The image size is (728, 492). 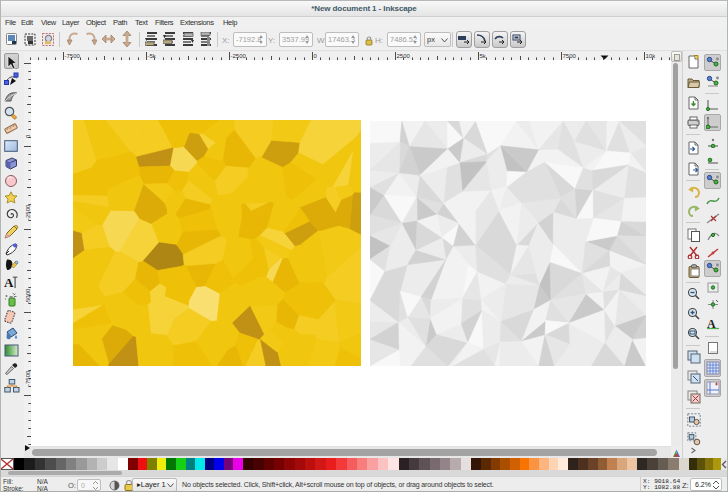 What do you see at coordinates (9, 282) in the screenshot?
I see `svg-text: A` at bounding box center [9, 282].